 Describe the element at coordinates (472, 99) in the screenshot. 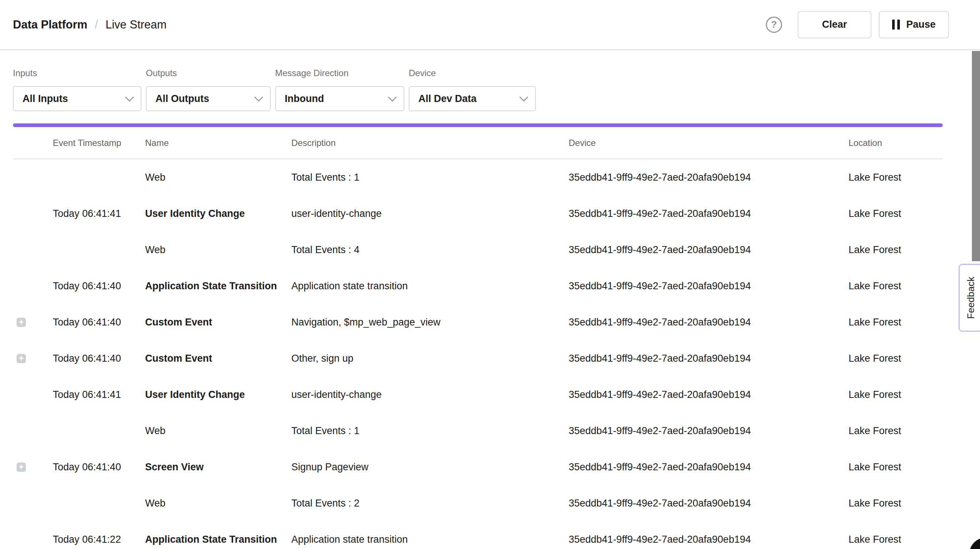

I see `device-dropdown: All Dev Data` at that location.